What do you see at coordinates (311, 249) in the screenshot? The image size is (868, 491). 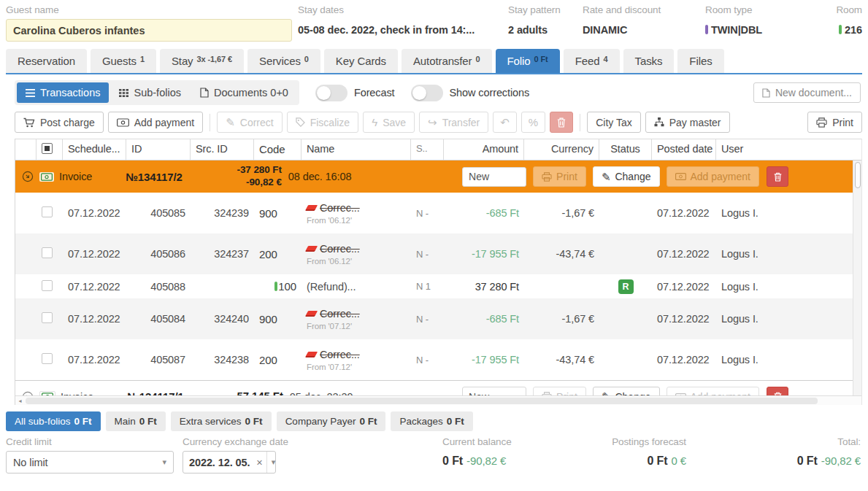 I see `correction-eraser-icon` at bounding box center [311, 249].